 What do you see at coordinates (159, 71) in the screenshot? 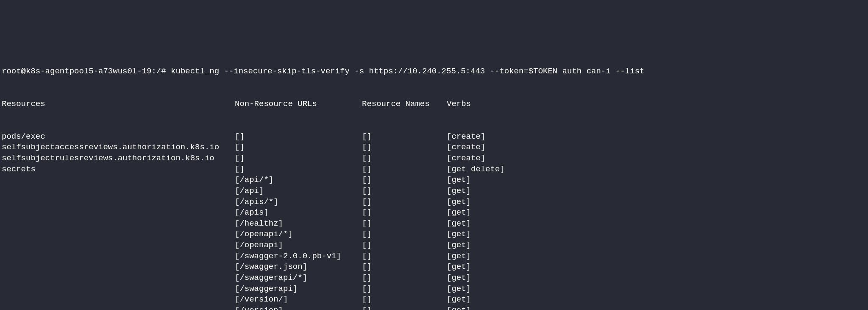
I see `prompt-path: :/#` at bounding box center [159, 71].